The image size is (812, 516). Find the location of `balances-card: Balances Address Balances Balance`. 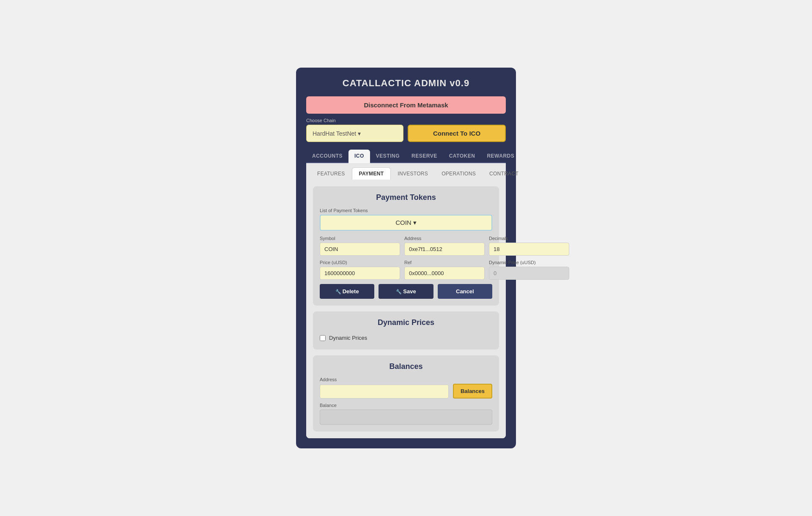

balances-card: Balances Address Balances Balance is located at coordinates (406, 393).